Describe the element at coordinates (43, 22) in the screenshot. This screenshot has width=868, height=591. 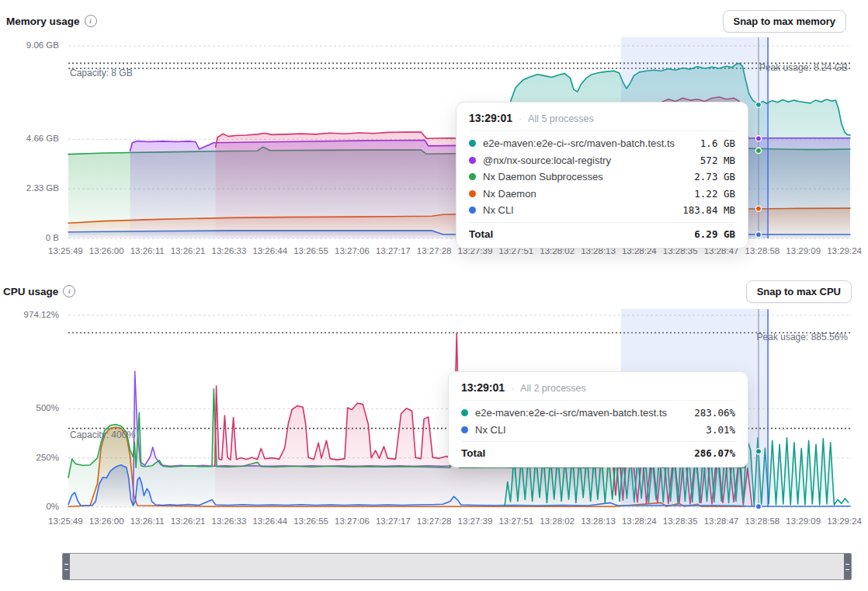
I see `memory-title-label: Memory usage` at that location.